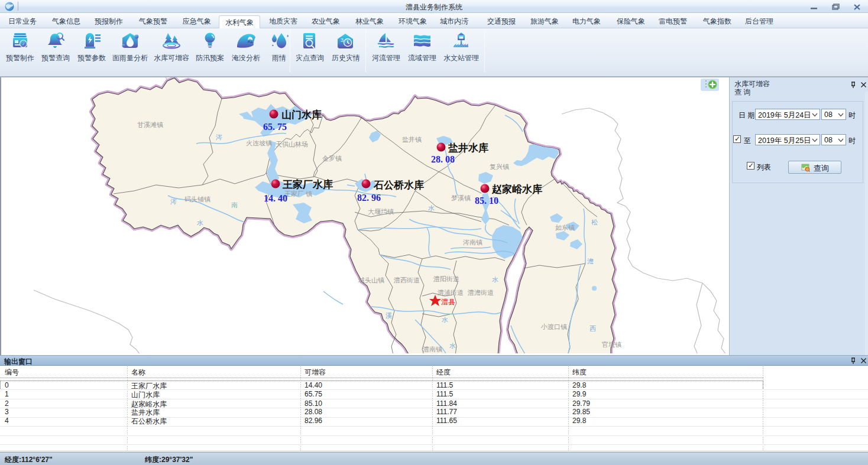 Image resolution: width=868 pixels, height=465 pixels. Describe the element at coordinates (302, 115) in the screenshot. I see `svg-text: 山门水库` at that location.